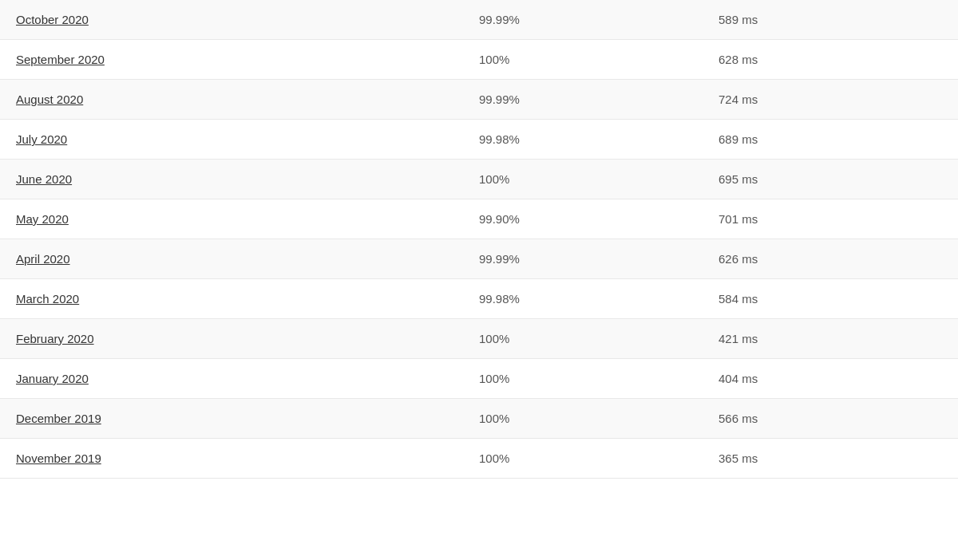  Describe the element at coordinates (48, 298) in the screenshot. I see `month-link: March 2020` at that location.